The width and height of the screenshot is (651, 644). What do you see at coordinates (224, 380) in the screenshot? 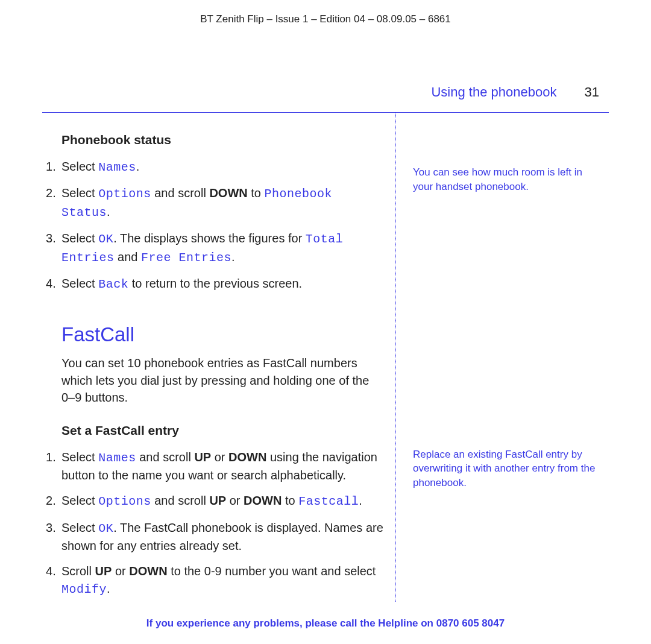
I see `fastcall-intro: You can set 10 phonebook entries as Fast…` at bounding box center [224, 380].